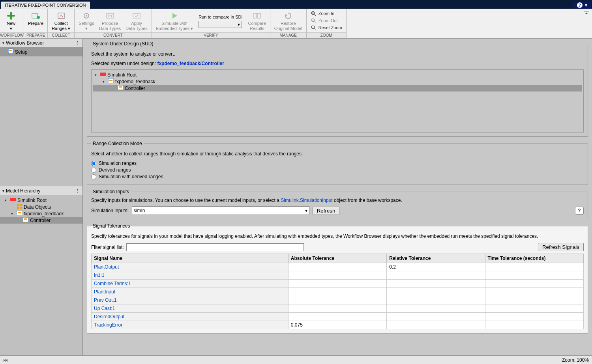 The image size is (592, 364). What do you see at coordinates (337, 170) in the screenshot?
I see `radio-derived-ranges: Derived ranges` at bounding box center [337, 170].